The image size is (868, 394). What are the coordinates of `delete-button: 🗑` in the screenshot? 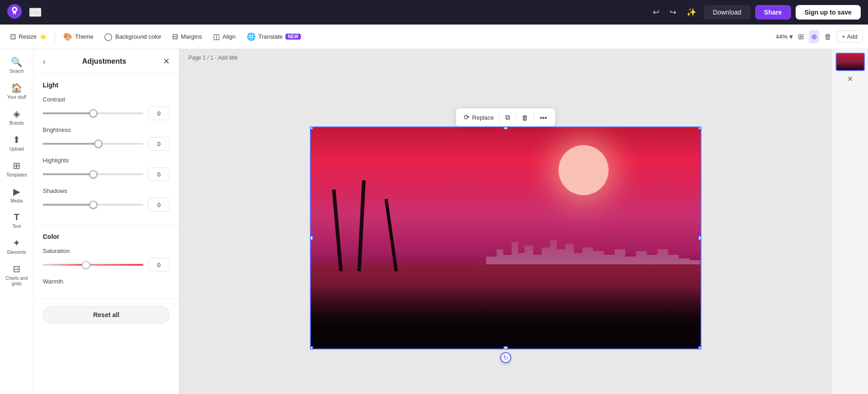 It's located at (828, 37).